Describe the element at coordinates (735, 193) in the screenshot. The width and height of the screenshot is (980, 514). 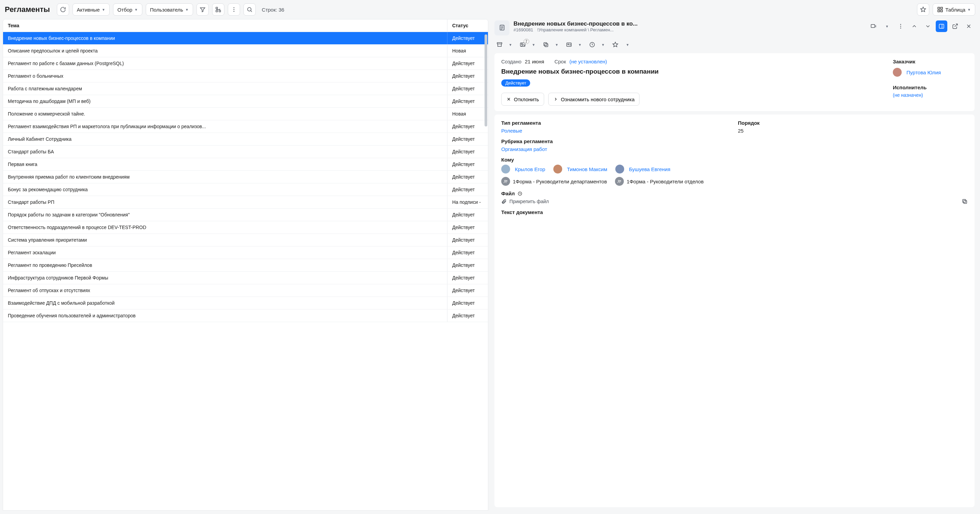
I see `file-label: Файл` at that location.